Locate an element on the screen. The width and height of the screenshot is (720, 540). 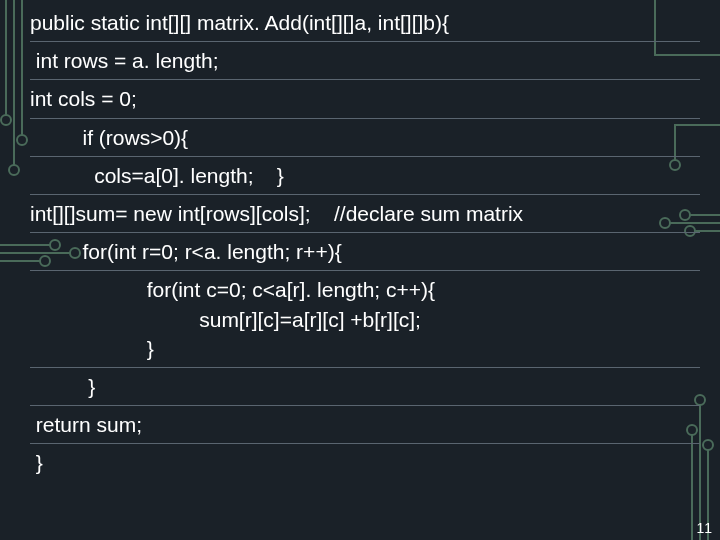
page-number: 11 is located at coordinates (704, 528).